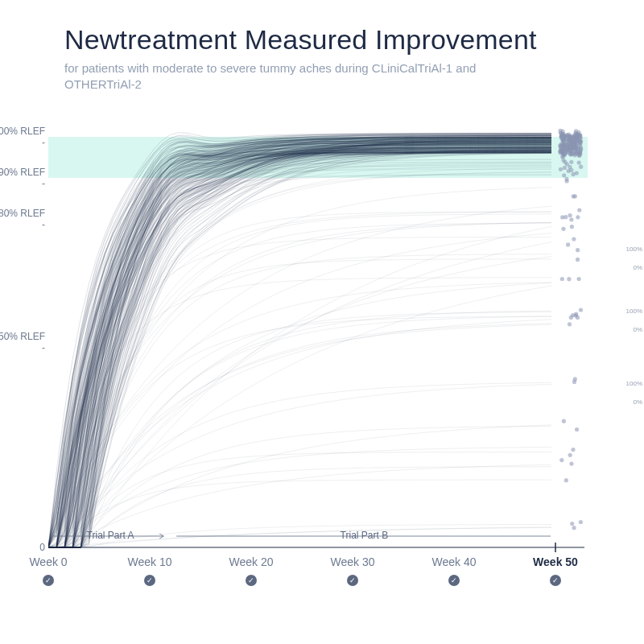  What do you see at coordinates (23, 219) in the screenshot?
I see `y-tick-80: 80% RLEF -` at bounding box center [23, 219].